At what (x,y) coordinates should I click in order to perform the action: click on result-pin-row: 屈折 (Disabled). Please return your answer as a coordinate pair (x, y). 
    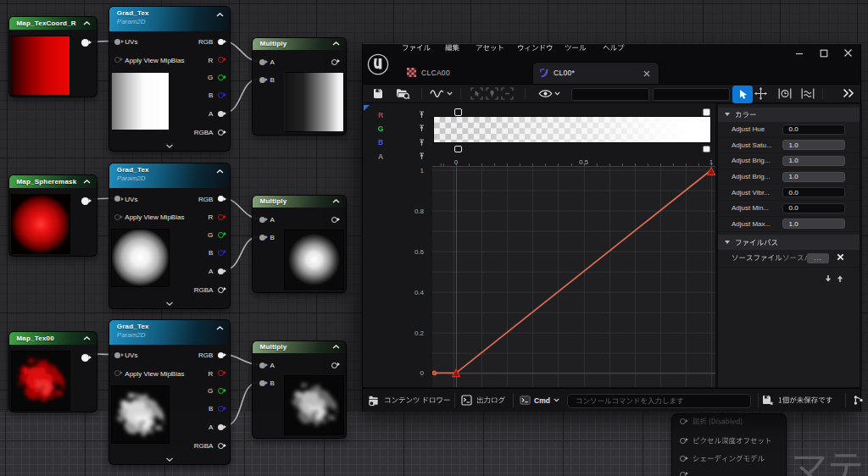
    Looking at the image, I should click on (729, 423).